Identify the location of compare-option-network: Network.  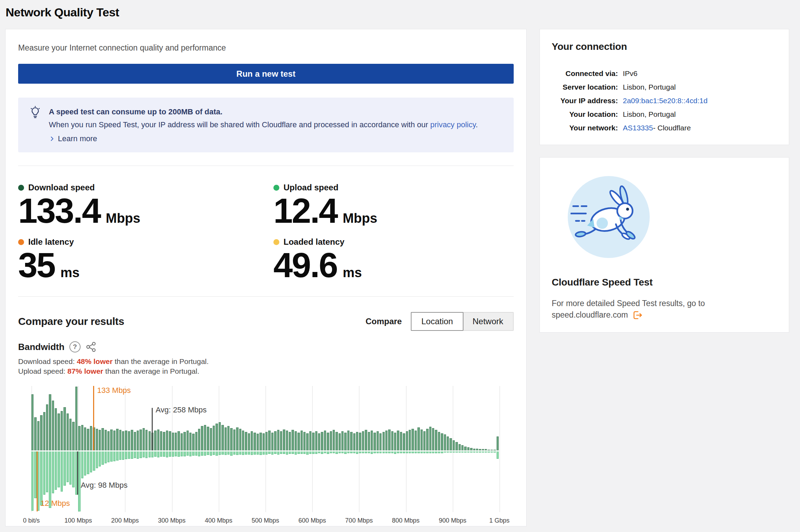
(488, 321).